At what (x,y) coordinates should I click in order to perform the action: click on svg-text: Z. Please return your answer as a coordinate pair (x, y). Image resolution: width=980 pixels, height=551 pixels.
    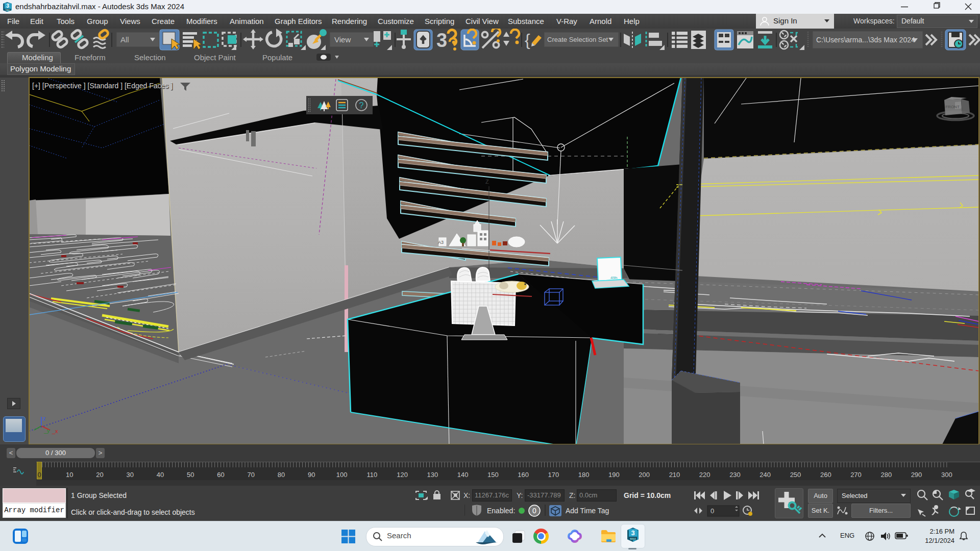
    Looking at the image, I should click on (487, 182).